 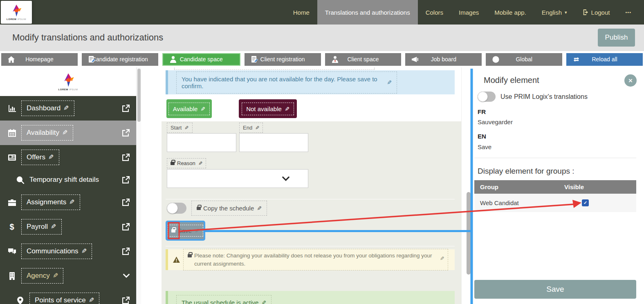 What do you see at coordinates (68, 82) in the screenshot?
I see `sidebar-logo: LOREM IPSUM` at bounding box center [68, 82].